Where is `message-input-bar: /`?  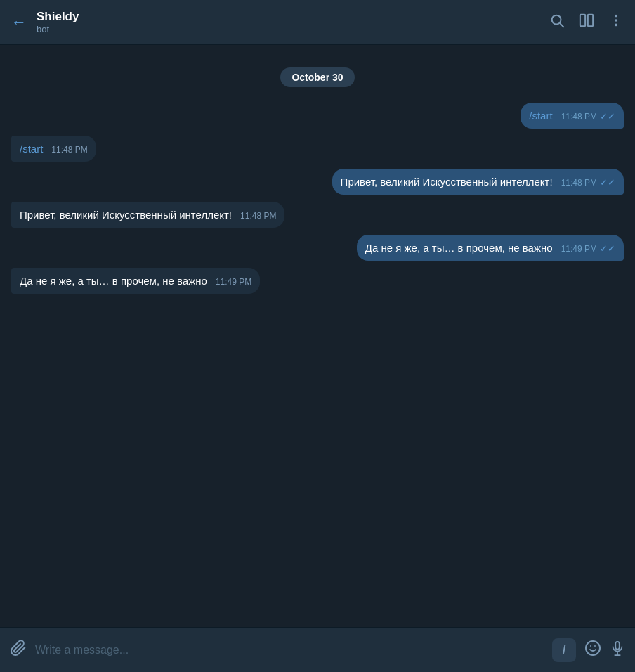
message-input-bar: / is located at coordinates (318, 650).